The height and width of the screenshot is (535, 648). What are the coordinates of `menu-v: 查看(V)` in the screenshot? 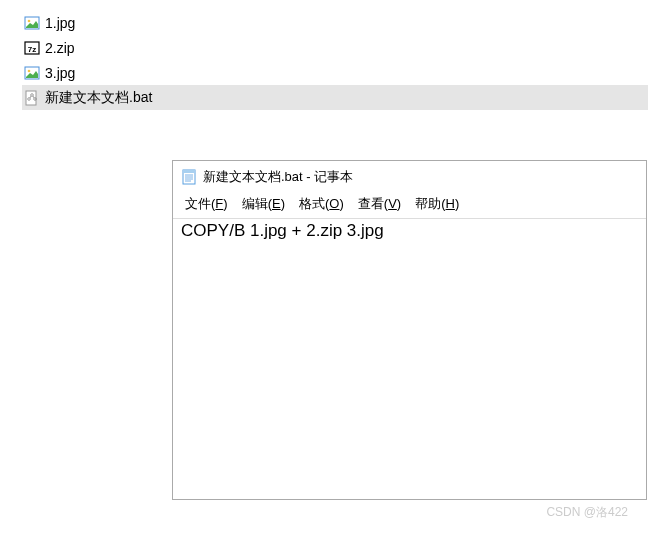 It's located at (380, 204).